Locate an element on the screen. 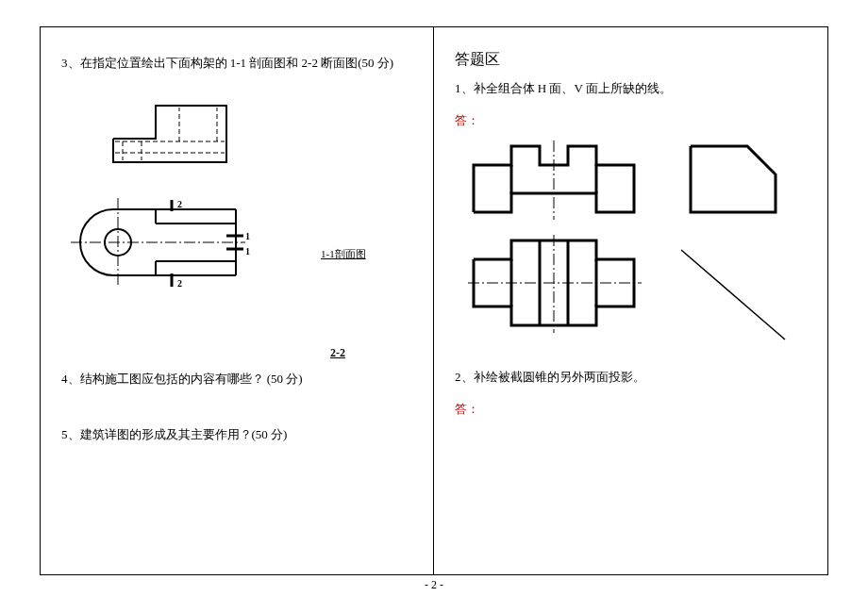  combination-drawing is located at coordinates (634, 247).